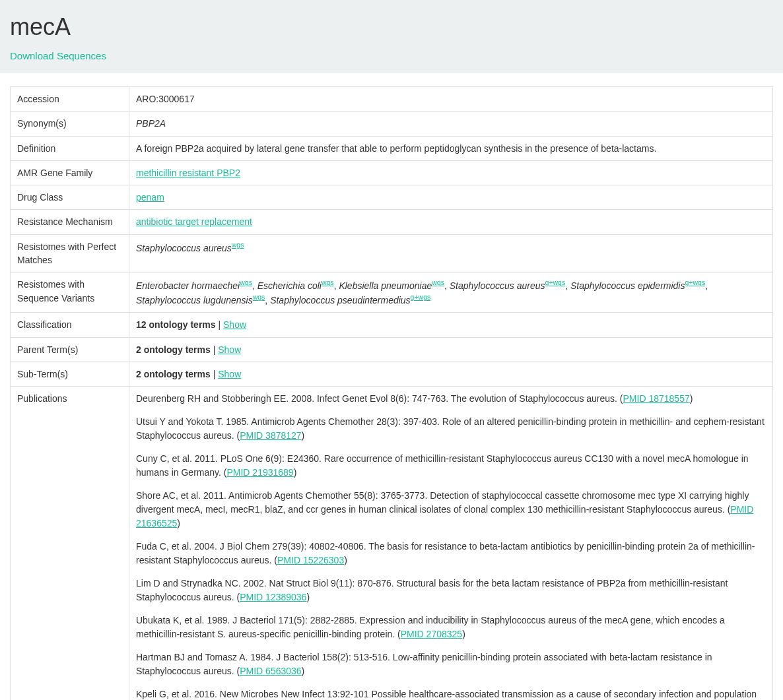 Image resolution: width=783 pixels, height=700 pixels. I want to click on pmid-link: PMID 12389036, so click(273, 597).